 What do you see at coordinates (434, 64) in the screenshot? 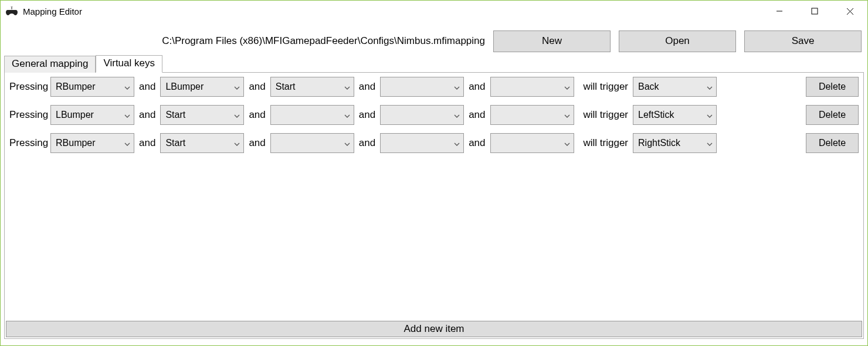
I see `tab-bar: General mapping Virtual keys` at bounding box center [434, 64].